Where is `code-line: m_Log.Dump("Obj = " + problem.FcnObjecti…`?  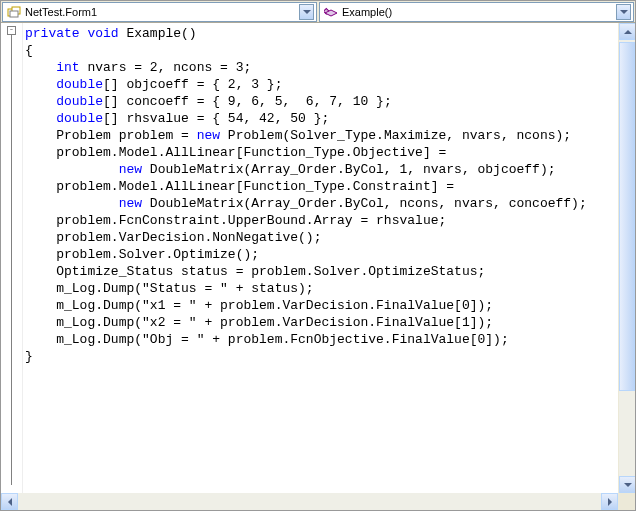
code-line: m_Log.Dump("Obj = " + problem.FcnObjecti… is located at coordinates (322, 340).